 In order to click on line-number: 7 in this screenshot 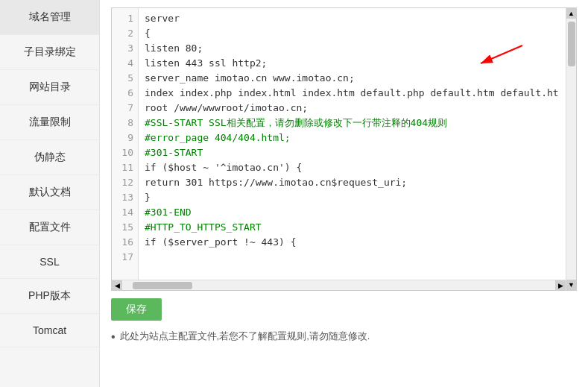, I will do `click(125, 108)`.